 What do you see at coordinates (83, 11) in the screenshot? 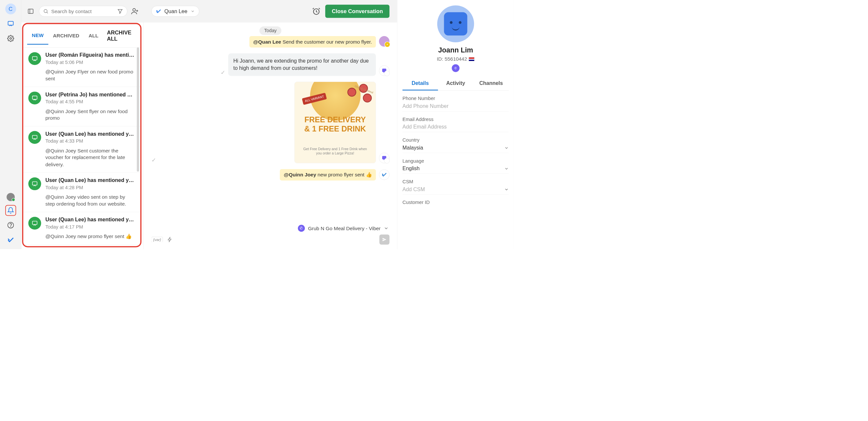
I see `search-contacts` at bounding box center [83, 11].